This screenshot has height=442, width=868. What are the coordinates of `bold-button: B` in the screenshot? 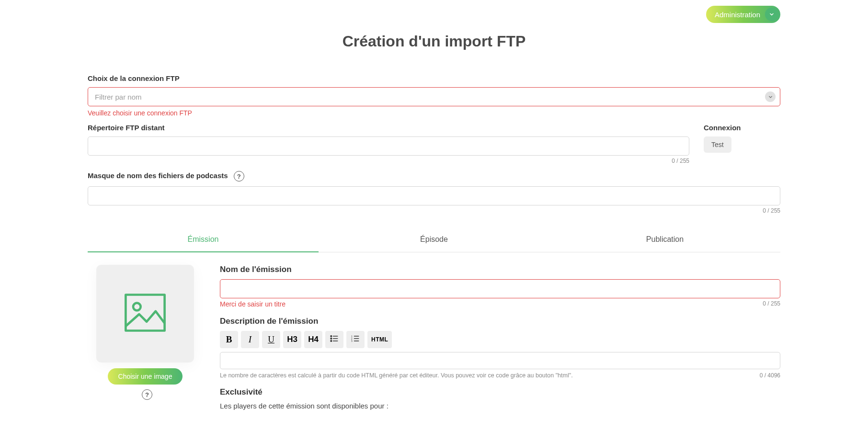 It's located at (229, 340).